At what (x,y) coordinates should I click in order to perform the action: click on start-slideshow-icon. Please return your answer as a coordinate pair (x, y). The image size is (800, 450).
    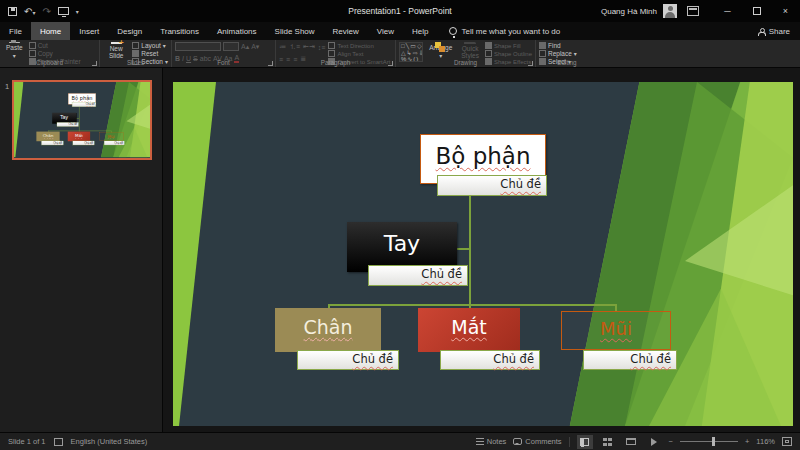
    Looking at the image, I should click on (64, 11).